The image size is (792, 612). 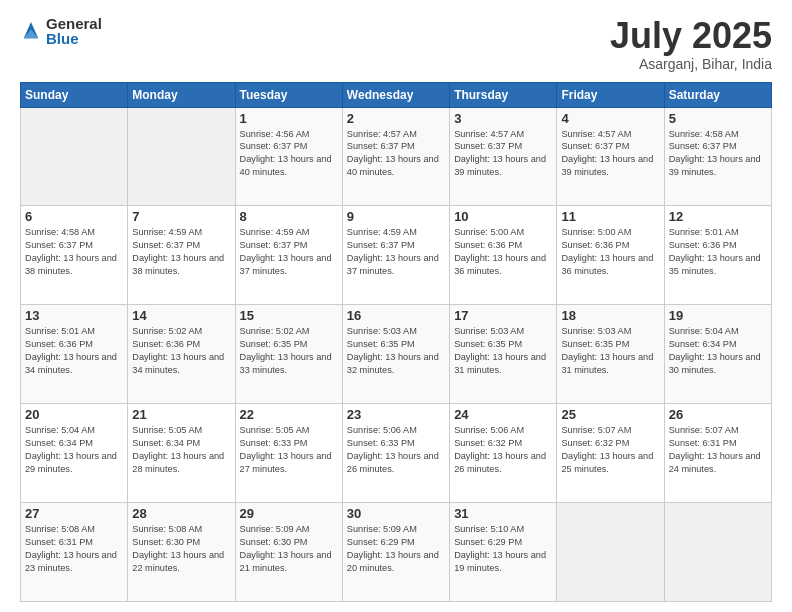 What do you see at coordinates (396, 454) in the screenshot?
I see `table-row: 23Sunrise: 5:06 AM Sunset: 6:33 PM Dayli…` at bounding box center [396, 454].